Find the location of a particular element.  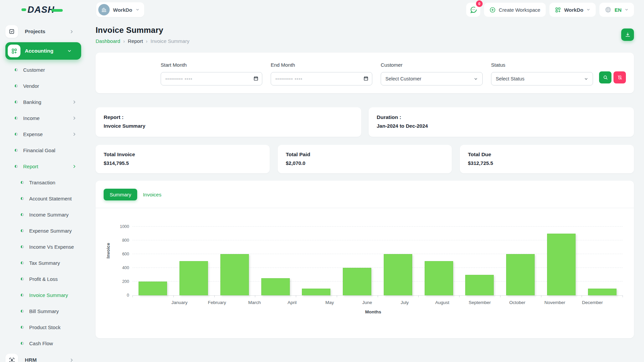

breadcrumb: Dashboard › Report › Invoice Summary is located at coordinates (143, 41).